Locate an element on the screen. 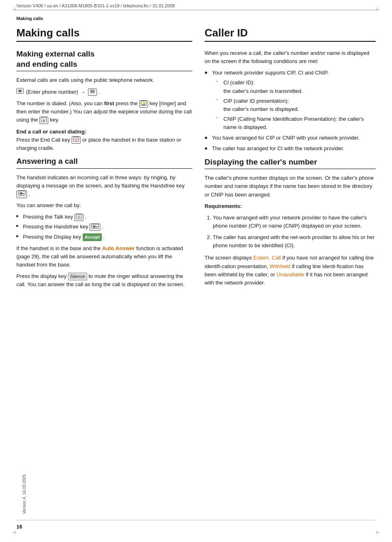 This screenshot has width=392, height=542. bullet-caller-ci: The caller has arranged for CI with the … is located at coordinates (290, 149).